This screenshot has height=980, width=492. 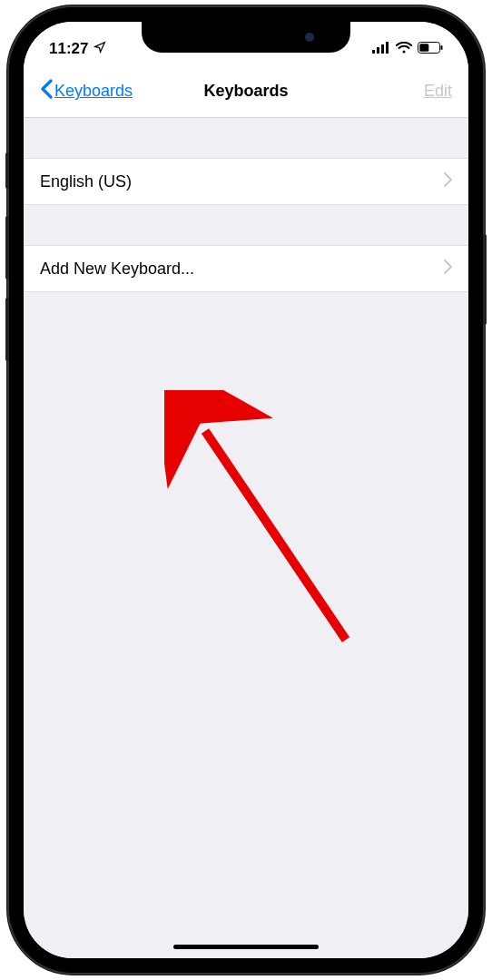 What do you see at coordinates (7, 329) in the screenshot?
I see `volume-down-button` at bounding box center [7, 329].